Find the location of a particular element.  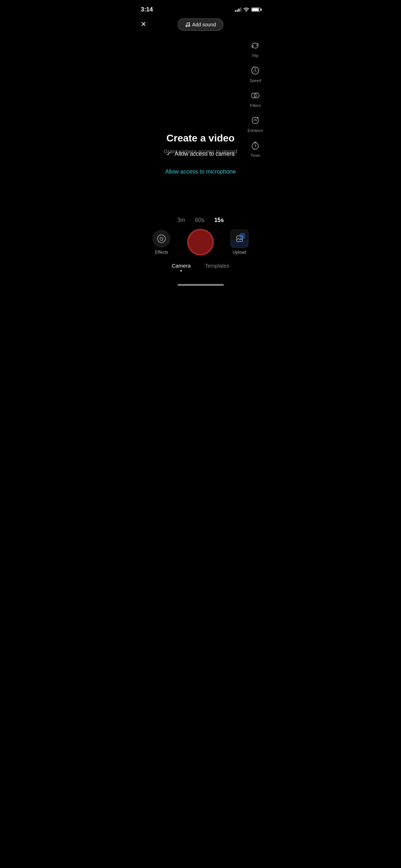

tab-camera: Camera is located at coordinates (181, 267).